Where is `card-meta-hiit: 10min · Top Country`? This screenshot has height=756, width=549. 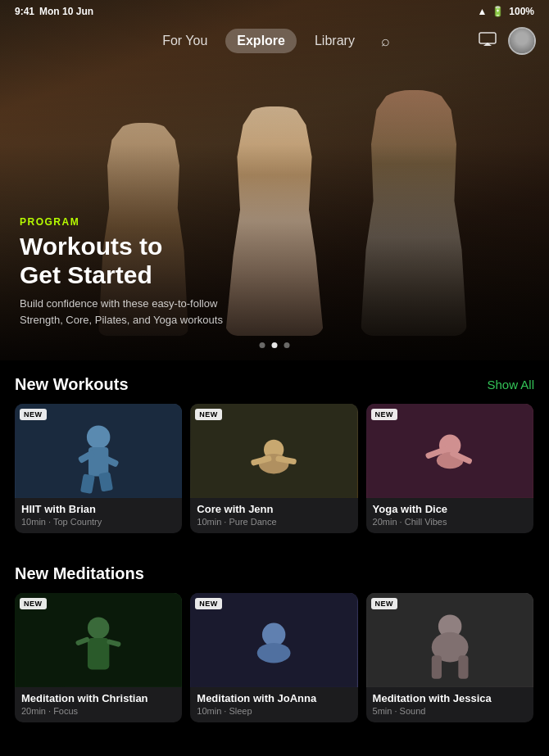 card-meta-hiit: 10min · Top Country is located at coordinates (98, 522).